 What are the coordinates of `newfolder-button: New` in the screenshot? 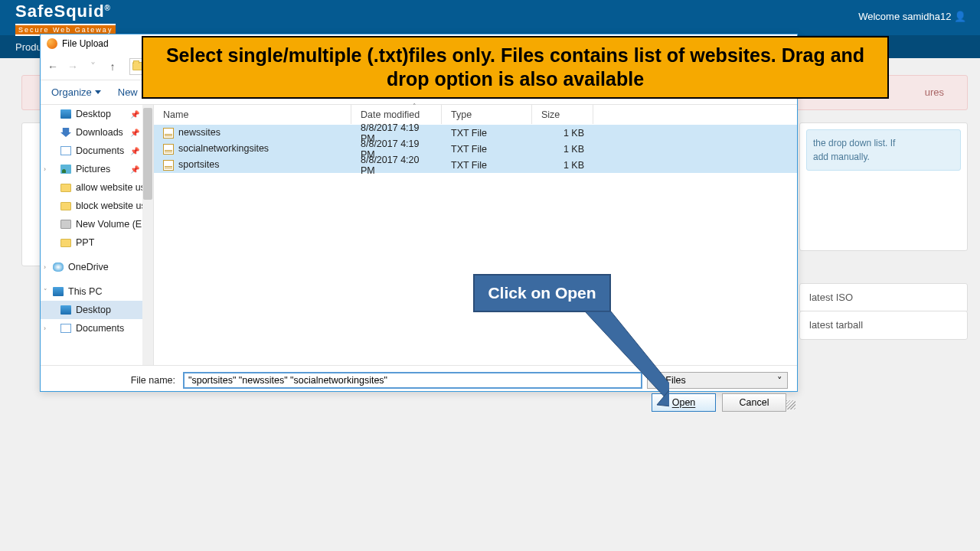 It's located at (128, 92).